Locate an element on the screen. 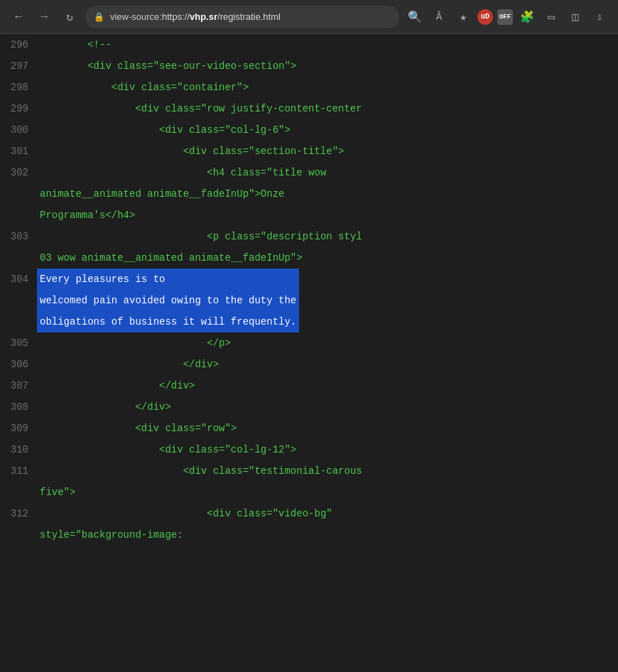 This screenshot has width=618, height=672. line-content-296: <!-- is located at coordinates (74, 45).